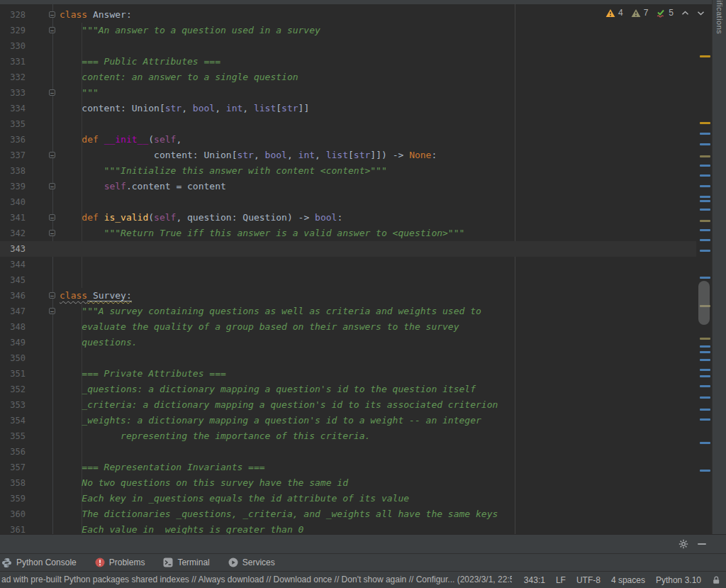  What do you see at coordinates (610, 13) in the screenshot?
I see `warning-icon` at bounding box center [610, 13].